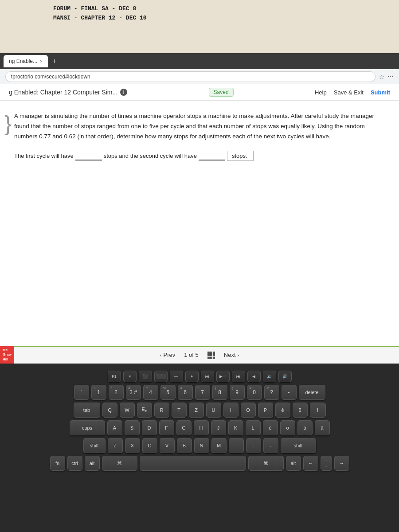 This screenshot has height=532, width=399. Describe the element at coordinates (230, 355) in the screenshot. I see `next-label: Next` at that location.